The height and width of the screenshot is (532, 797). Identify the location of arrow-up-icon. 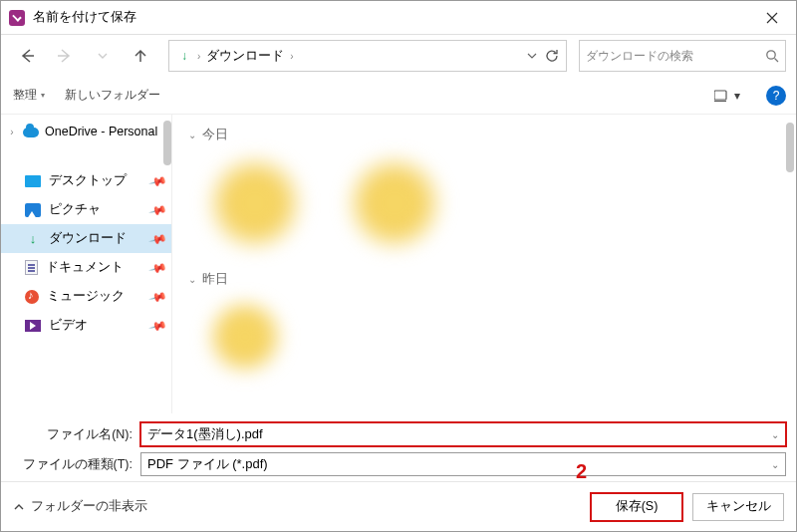
(140, 56).